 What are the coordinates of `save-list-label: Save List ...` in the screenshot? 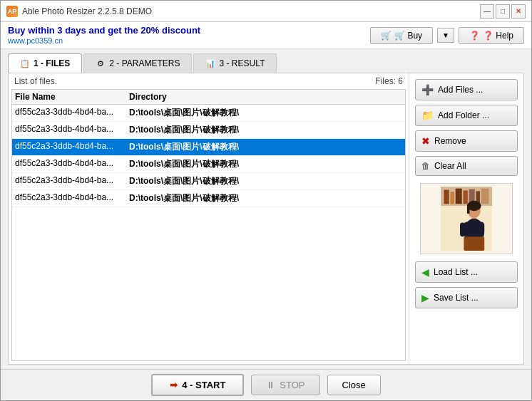 It's located at (456, 298).